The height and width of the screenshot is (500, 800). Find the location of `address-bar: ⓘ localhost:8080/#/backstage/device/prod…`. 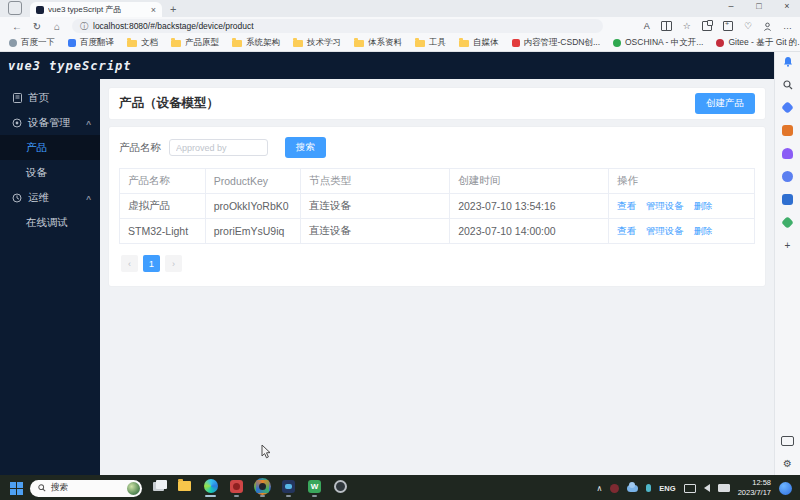

address-bar: ⓘ localhost:8080/#/backstage/device/prod… is located at coordinates (338, 26).